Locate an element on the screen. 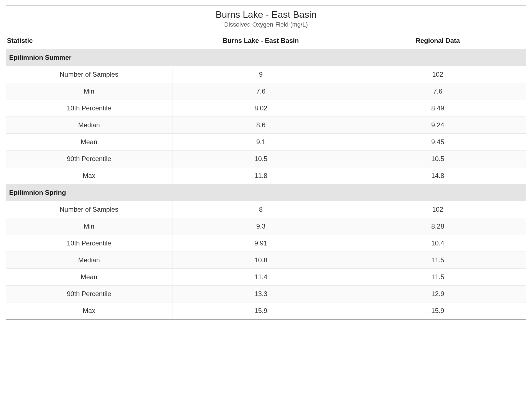 This screenshot has width=532, height=404. regional-value-cell: 8.28 is located at coordinates (438, 226).